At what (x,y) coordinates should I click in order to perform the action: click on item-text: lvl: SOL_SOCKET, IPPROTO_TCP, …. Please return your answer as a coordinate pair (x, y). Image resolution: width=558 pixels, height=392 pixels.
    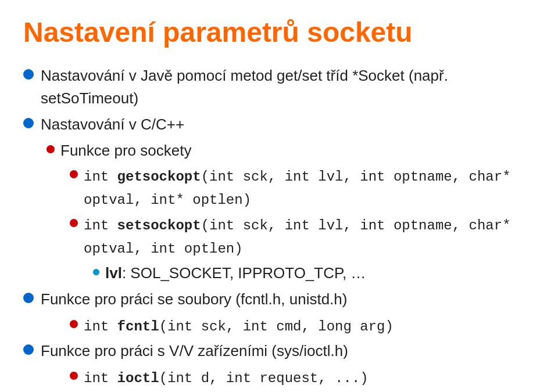
    Looking at the image, I should click on (320, 273).